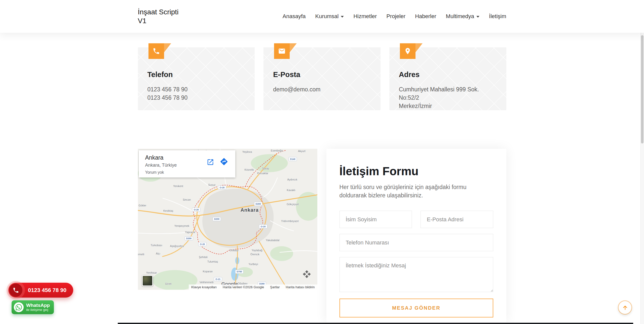 The height and width of the screenshot is (324, 644). What do you see at coordinates (41, 290) in the screenshot?
I see `floating-call-button: 0123 456 78 90` at bounding box center [41, 290].